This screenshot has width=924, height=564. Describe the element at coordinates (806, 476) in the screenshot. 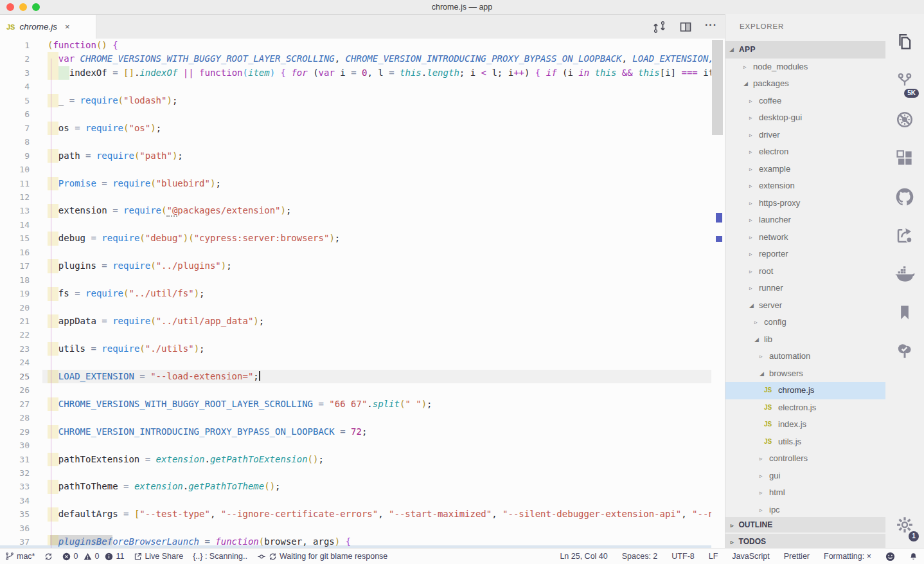

I see `tree-folder-gui: ▹gui` at that location.